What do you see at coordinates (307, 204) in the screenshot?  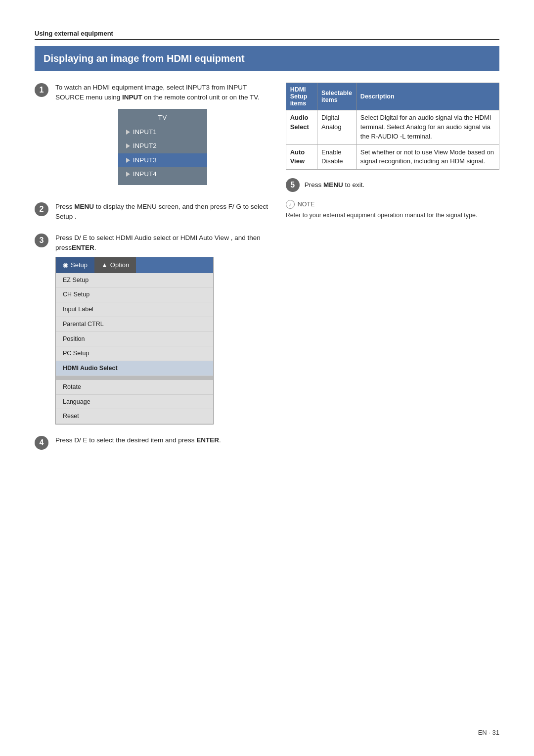 I see `note-label: NOTE` at bounding box center [307, 204].